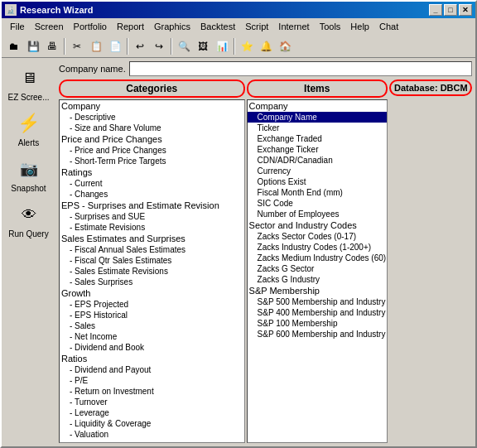  I want to click on category-list-item: - EPS Projected, so click(152, 305).